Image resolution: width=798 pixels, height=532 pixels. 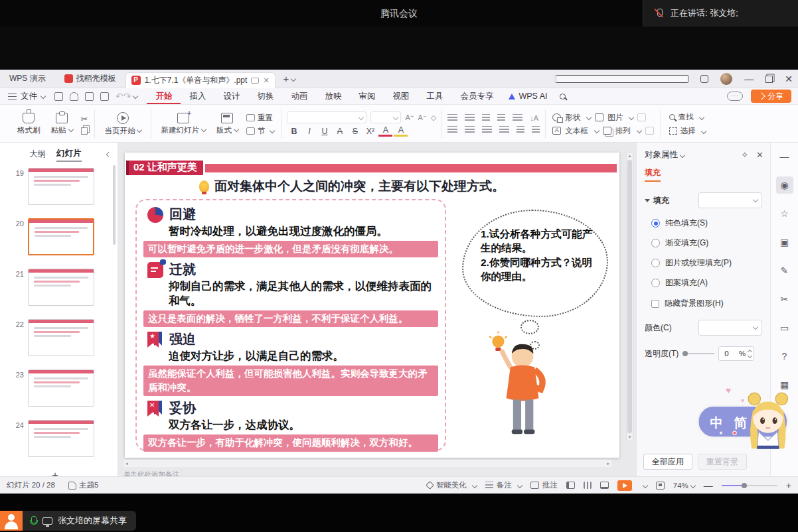 I want to click on cut-icon: ✂, so click(x=85, y=119).